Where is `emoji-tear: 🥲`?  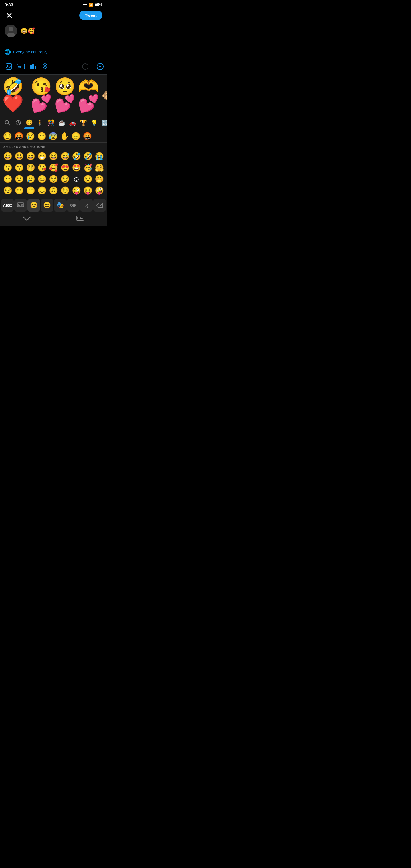 emoji-tear: 🥲 is located at coordinates (31, 179).